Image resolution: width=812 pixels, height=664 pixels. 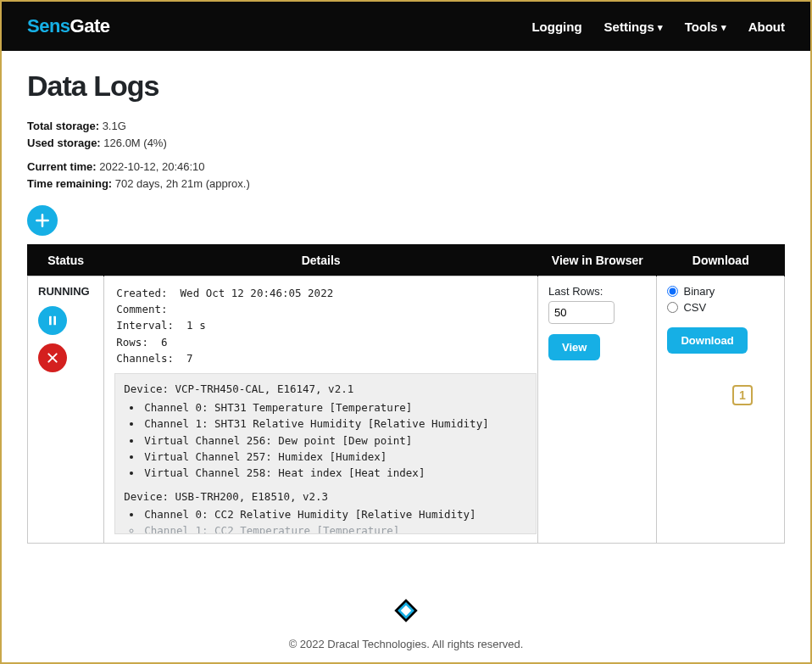 What do you see at coordinates (707, 341) in the screenshot?
I see `download-button: Download` at bounding box center [707, 341].